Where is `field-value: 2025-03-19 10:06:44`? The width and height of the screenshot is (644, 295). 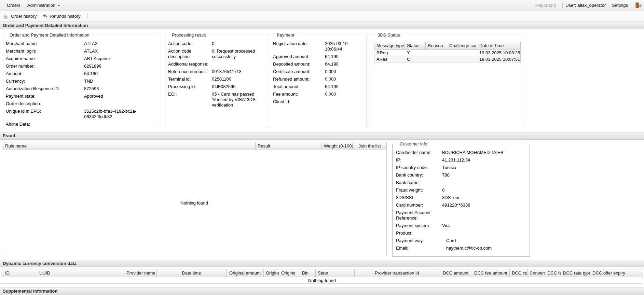
field-value: 2025-03-19 10:06:44 is located at coordinates (344, 46).